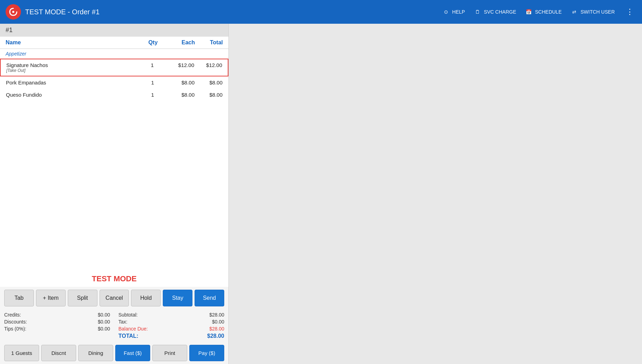  Describe the element at coordinates (630, 12) in the screenshot. I see `more-vert-icon: ⋮` at that location.